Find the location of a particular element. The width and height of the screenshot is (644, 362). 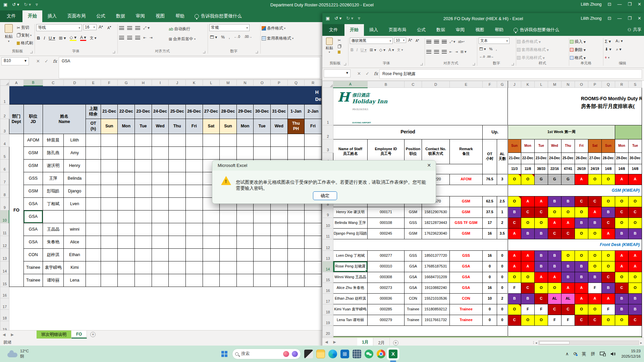

prev-cell is located at coordinates (93, 140).